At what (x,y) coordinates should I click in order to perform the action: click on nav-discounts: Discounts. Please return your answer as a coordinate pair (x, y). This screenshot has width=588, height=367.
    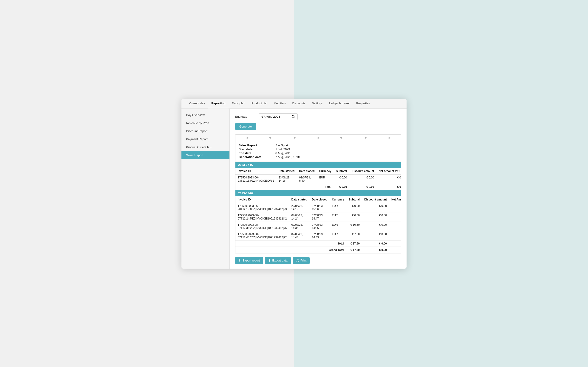
    Looking at the image, I should click on (299, 103).